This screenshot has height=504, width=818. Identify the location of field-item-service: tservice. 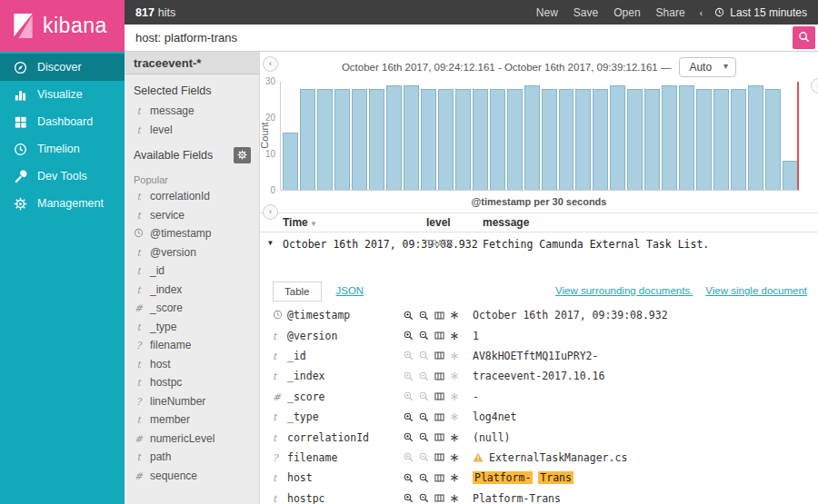
(192, 216).